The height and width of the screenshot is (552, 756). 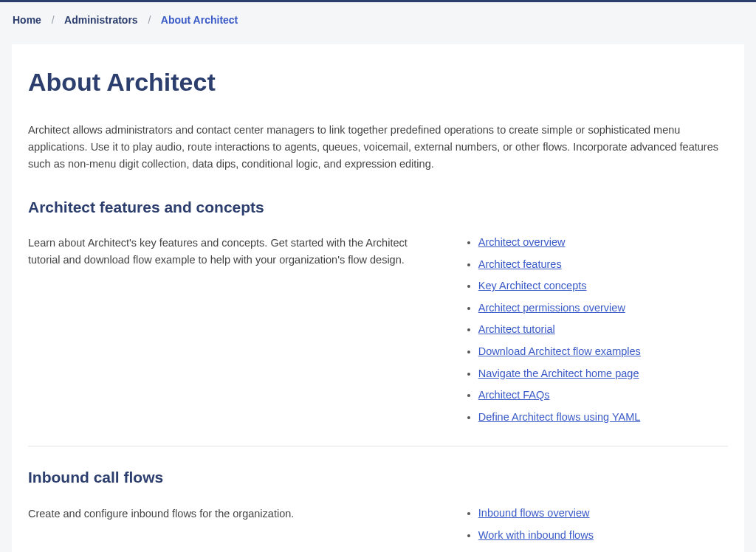 What do you see at coordinates (603, 308) in the screenshot?
I see `list-item: Architect permissions overview` at bounding box center [603, 308].